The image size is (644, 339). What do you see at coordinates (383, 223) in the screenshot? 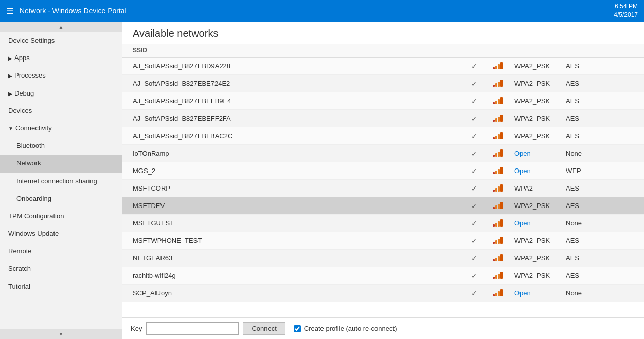
I see `table-row: MSFTGUEST✓ OpenNone` at bounding box center [383, 223].